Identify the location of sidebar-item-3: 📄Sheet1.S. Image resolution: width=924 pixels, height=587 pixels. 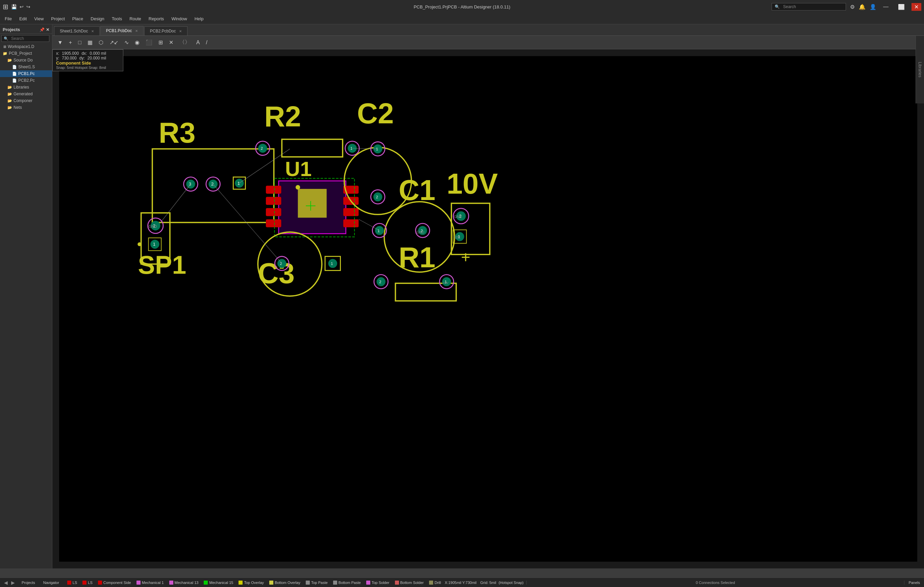
(26, 67).